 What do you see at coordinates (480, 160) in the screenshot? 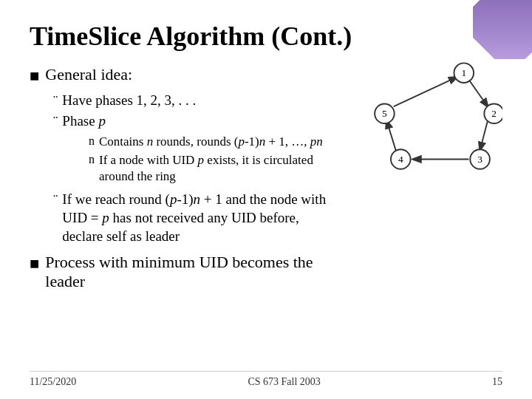
I see `svg-text: 3` at bounding box center [480, 160].